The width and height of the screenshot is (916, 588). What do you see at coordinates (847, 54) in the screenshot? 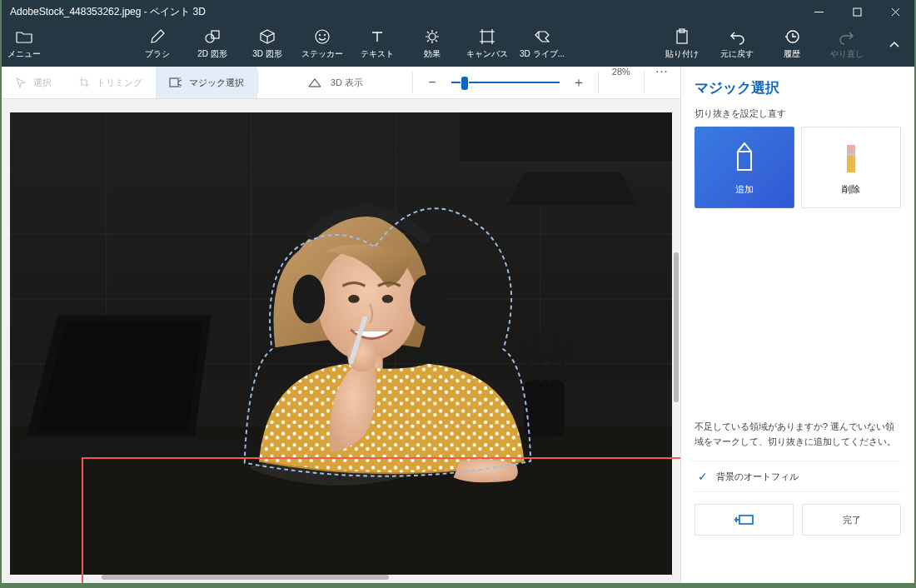
I see `redo-label: やり直し` at bounding box center [847, 54].